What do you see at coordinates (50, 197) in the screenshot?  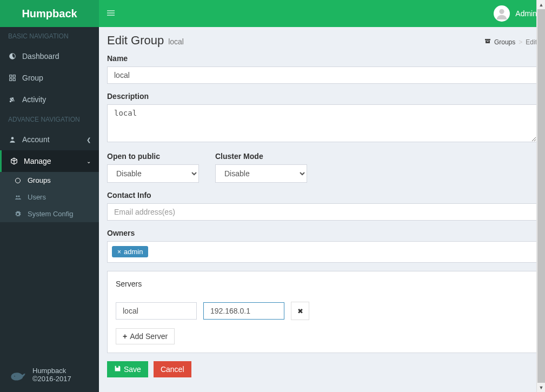 I see `sidebar-sub-users: Users` at bounding box center [50, 197].